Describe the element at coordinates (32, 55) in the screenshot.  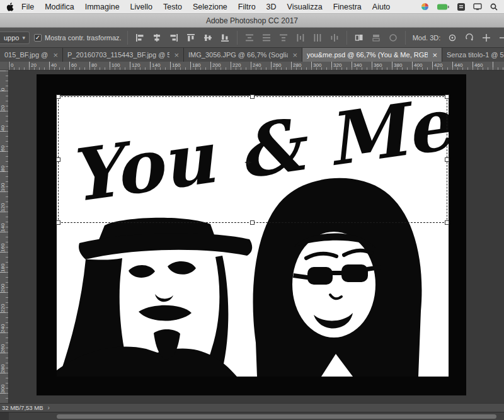
I see `tab-document-1: 015_BF.jpg @ 50... ×` at that location.